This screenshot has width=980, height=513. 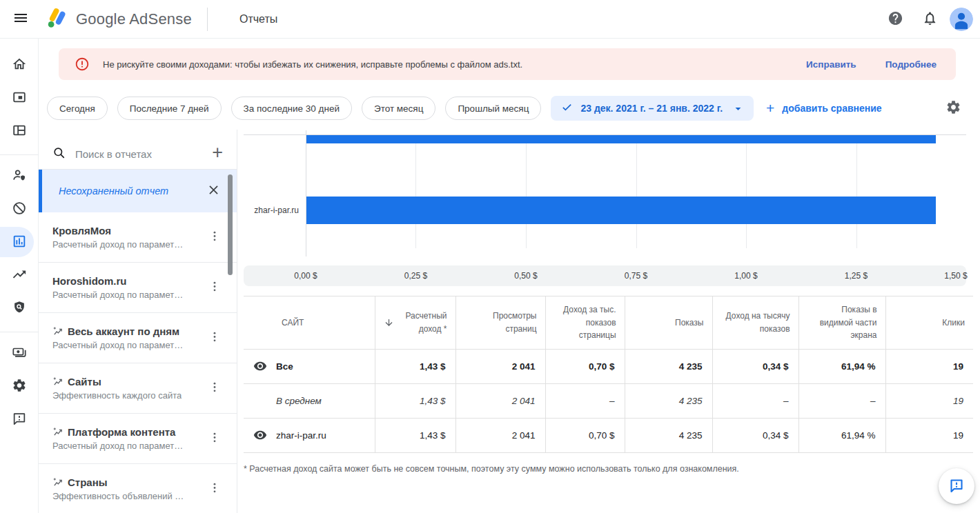 I want to click on metric-value: 0,34 $, so click(x=755, y=435).